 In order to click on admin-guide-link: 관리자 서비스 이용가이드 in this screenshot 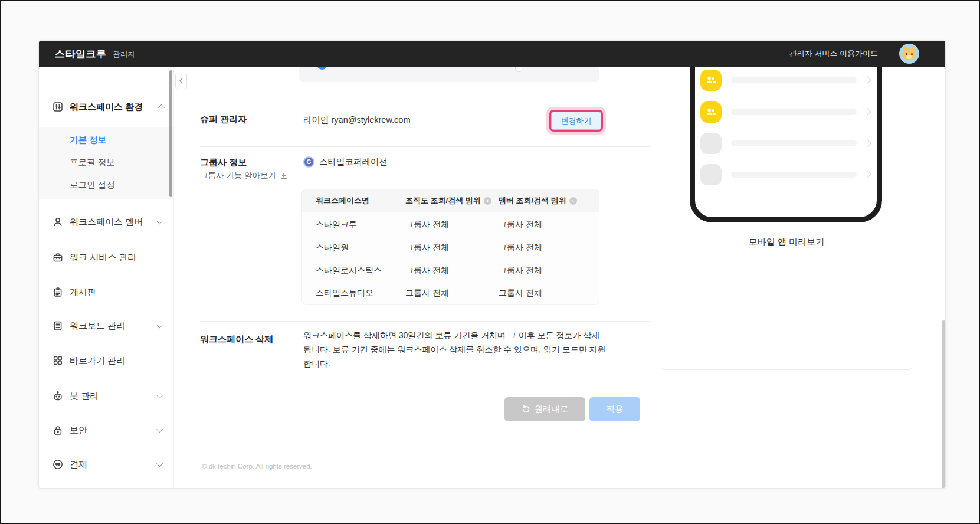, I will do `click(834, 54)`.